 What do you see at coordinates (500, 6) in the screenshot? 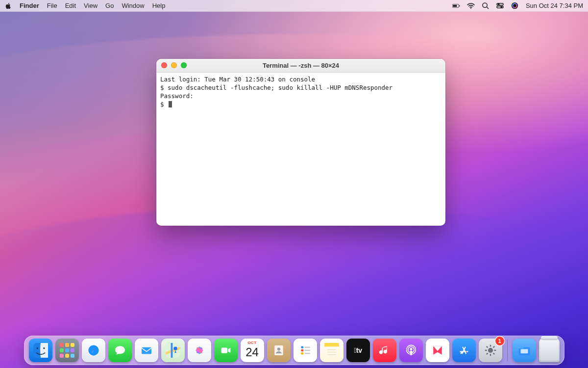
I see `control-center-icon` at bounding box center [500, 6].